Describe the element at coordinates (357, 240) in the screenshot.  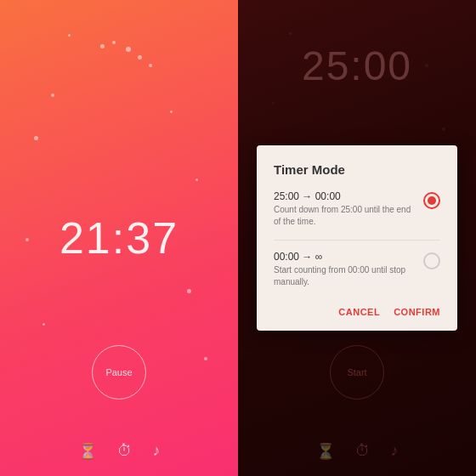
I see `divider` at that location.